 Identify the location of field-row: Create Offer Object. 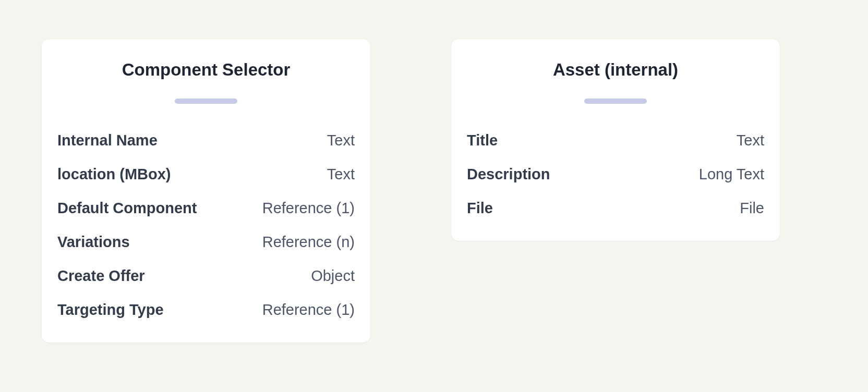
(206, 276).